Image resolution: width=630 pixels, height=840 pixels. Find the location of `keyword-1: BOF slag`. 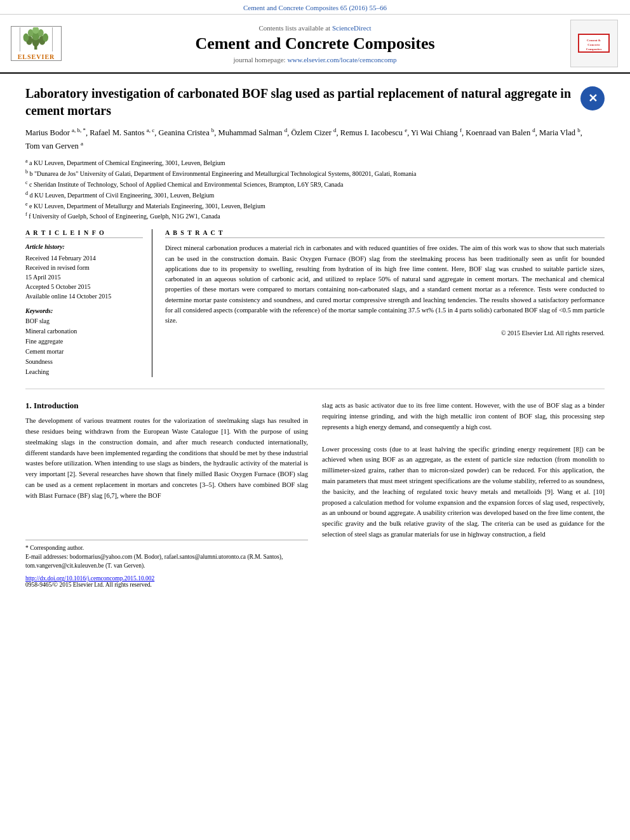

keyword-1: BOF slag is located at coordinates (84, 321).